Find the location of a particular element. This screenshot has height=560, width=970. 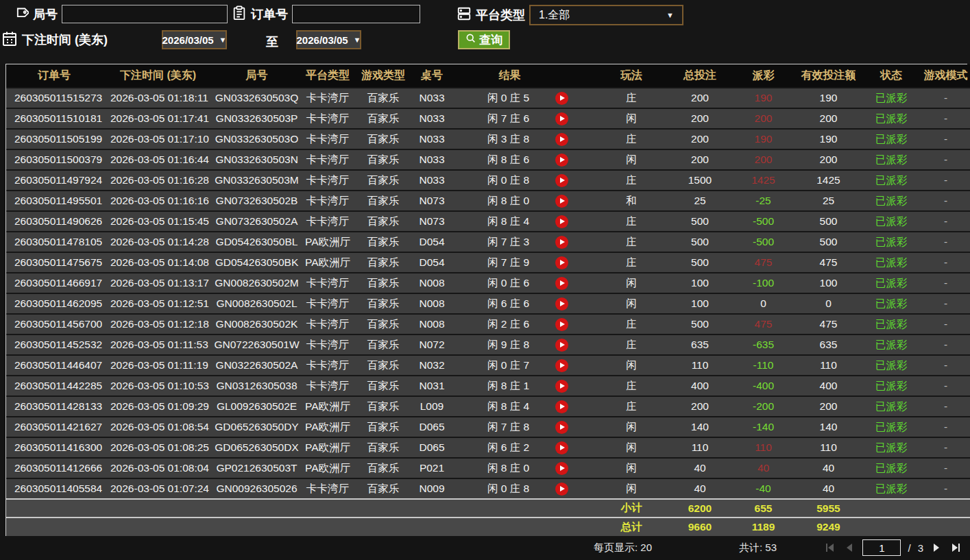

cell-result: 闲 6 庄 2 is located at coordinates (525, 448).